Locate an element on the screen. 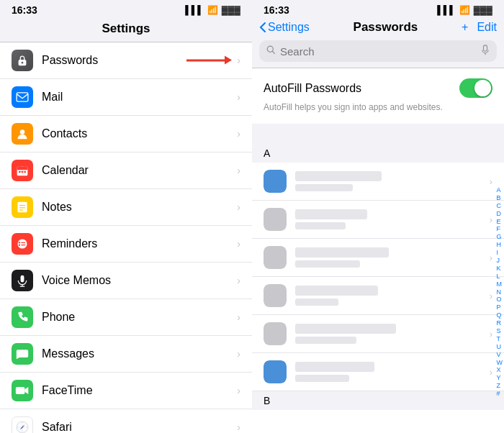 This screenshot has height=433, width=504. alpha-k: K is located at coordinates (500, 269).